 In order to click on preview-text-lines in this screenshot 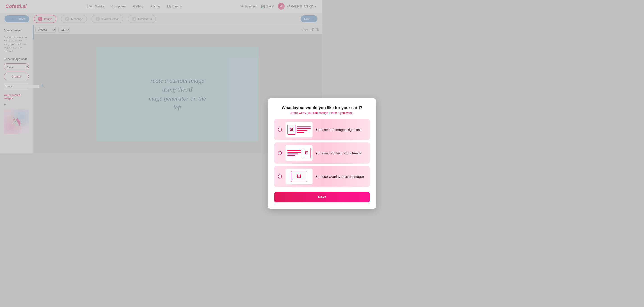, I will do `click(304, 130)`.